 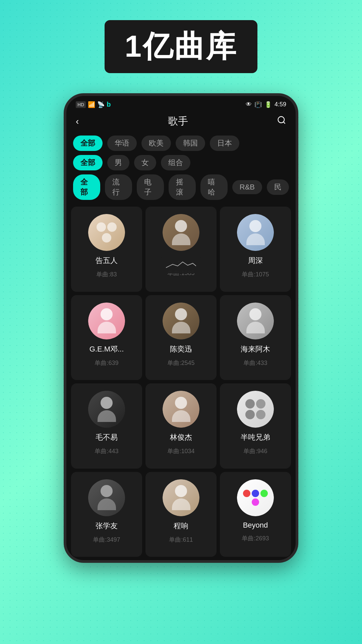 What do you see at coordinates (181, 363) in the screenshot?
I see `artist-count-chenyixun: 单曲:2545` at bounding box center [181, 363].